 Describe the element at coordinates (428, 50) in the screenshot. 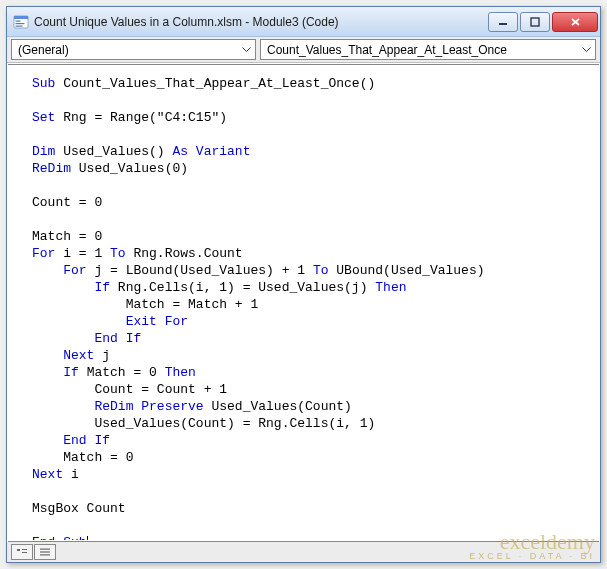

I see `procedure-dropdown: Count_Values_That_Appear_At_Least_Once` at that location.